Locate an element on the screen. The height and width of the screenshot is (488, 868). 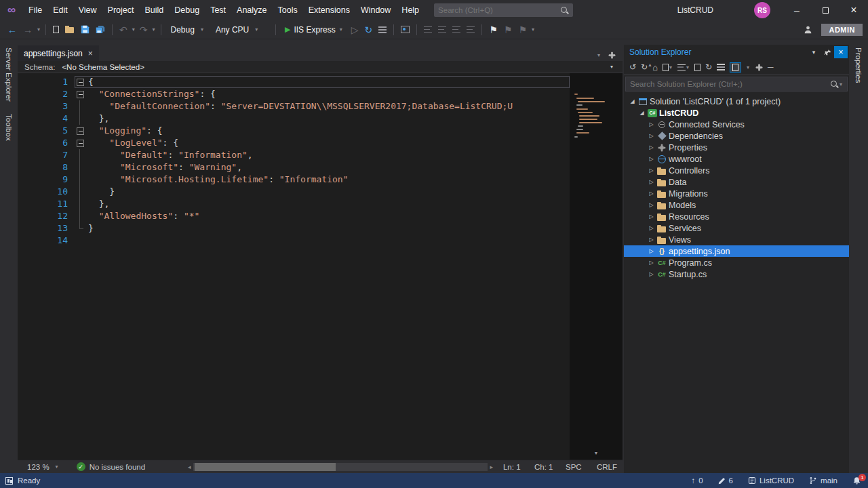
schema-dropdown-icon: ▾ is located at coordinates (613, 66).